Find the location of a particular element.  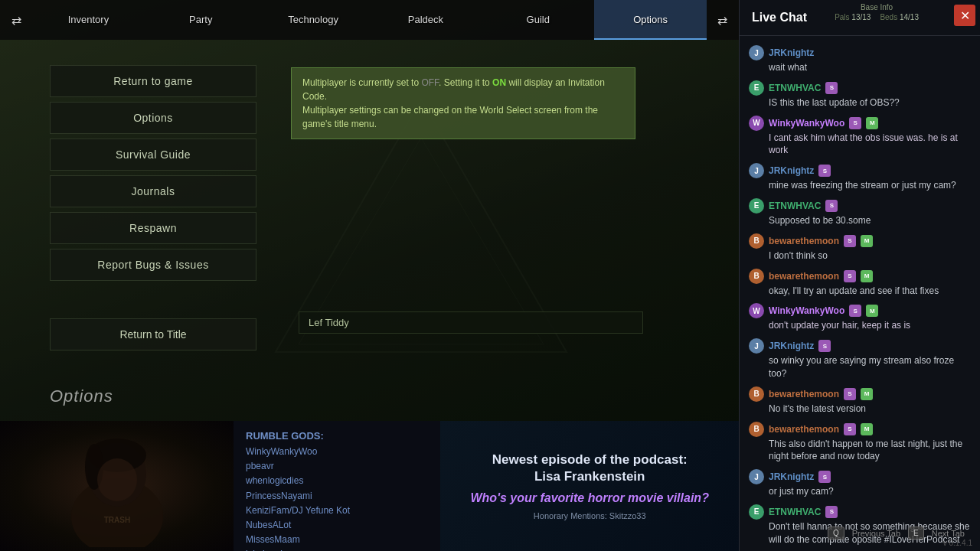

notification-banner: Multiplayer is currently set to OFF. Set… is located at coordinates (463, 103).